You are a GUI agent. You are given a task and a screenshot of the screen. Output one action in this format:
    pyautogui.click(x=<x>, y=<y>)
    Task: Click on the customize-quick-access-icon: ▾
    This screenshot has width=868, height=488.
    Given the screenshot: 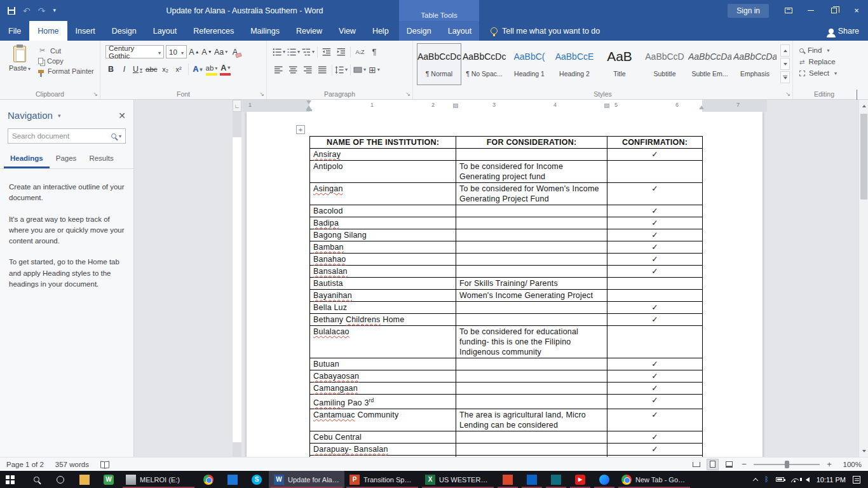 What is the action you would take?
    pyautogui.click(x=55, y=10)
    